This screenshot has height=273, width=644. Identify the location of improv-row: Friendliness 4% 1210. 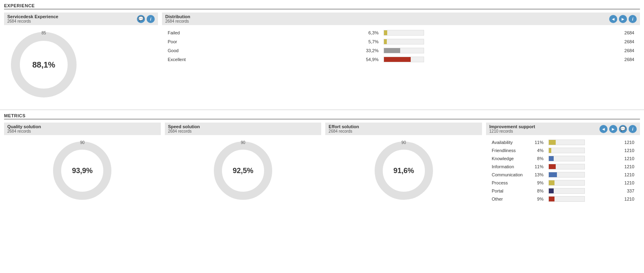
(563, 150).